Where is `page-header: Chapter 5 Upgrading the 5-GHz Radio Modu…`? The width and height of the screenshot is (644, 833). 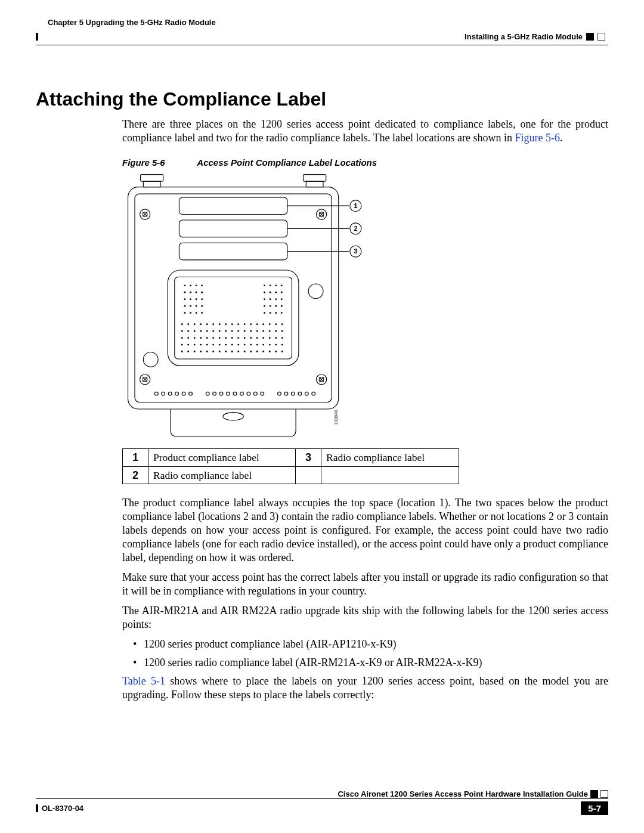 page-header: Chapter 5 Upgrading the 5-GHz Radio Modu… is located at coordinates (322, 31).